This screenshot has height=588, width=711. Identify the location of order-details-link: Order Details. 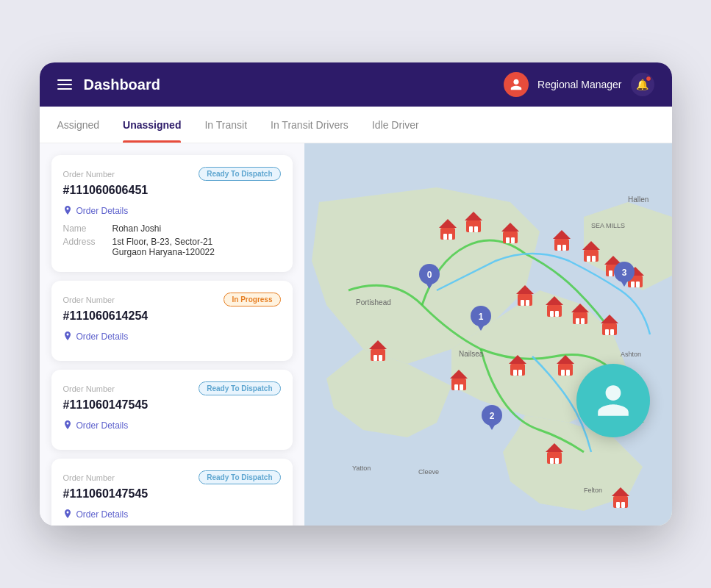
(172, 211).